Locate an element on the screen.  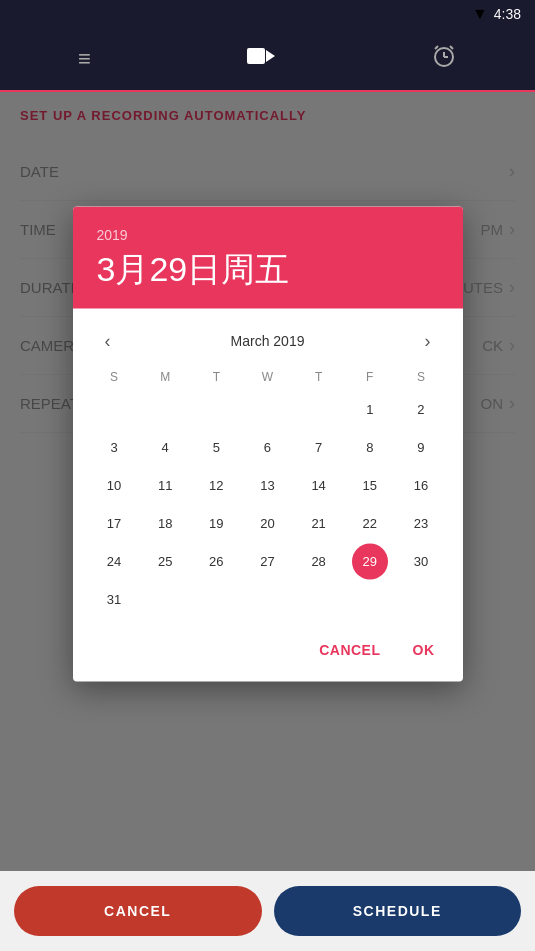
calendar-year: 2019 is located at coordinates (268, 234).